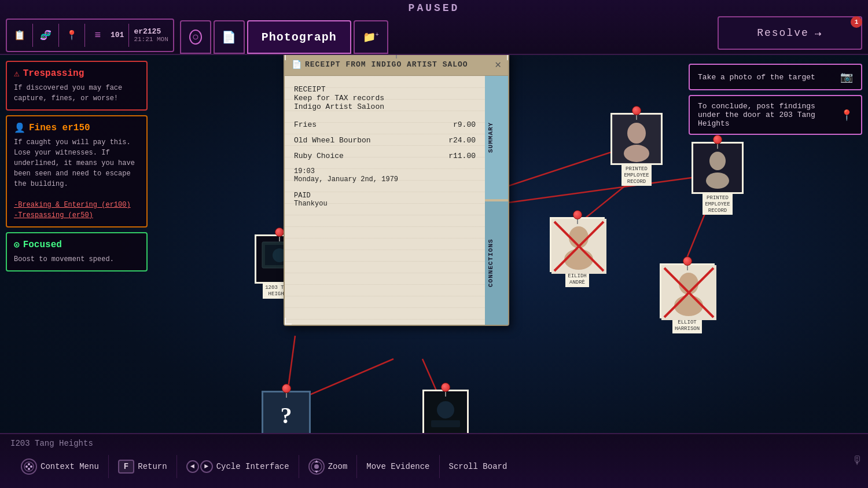 This screenshot has width=868, height=488. Describe the element at coordinates (462, 156) in the screenshot. I see `item-price-ruby: r11.00` at that location.